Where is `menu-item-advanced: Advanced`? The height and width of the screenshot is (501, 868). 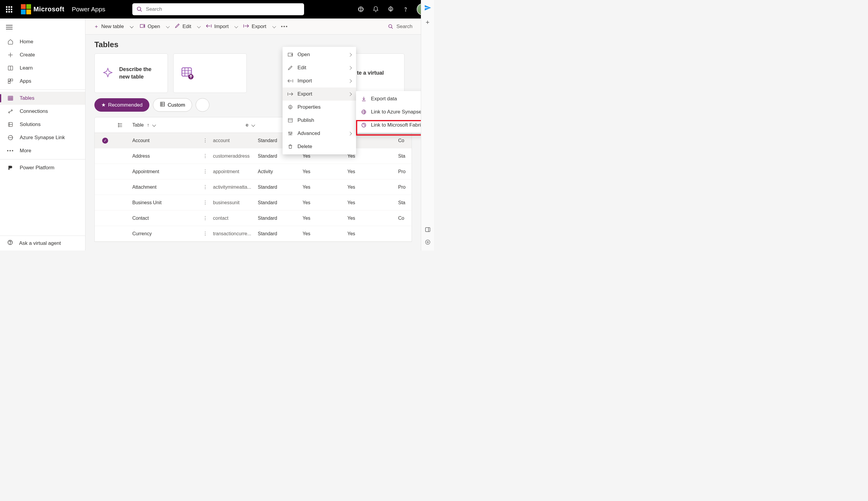
menu-item-advanced: Advanced is located at coordinates (319, 134).